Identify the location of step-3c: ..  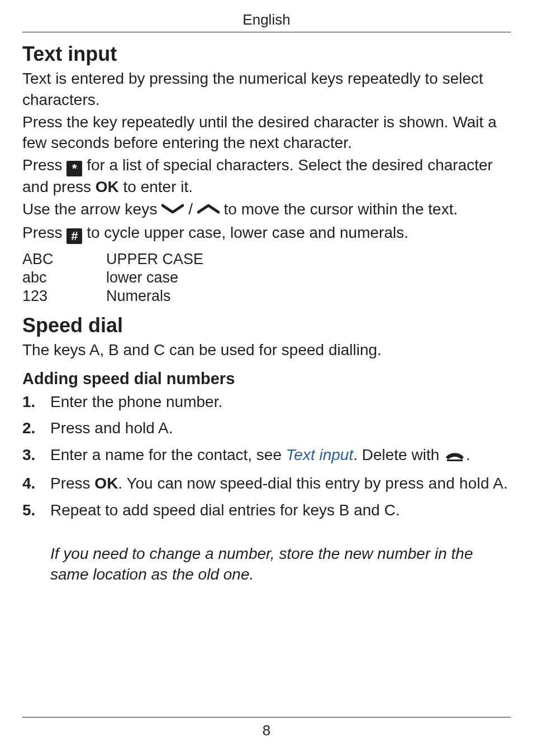
(468, 454).